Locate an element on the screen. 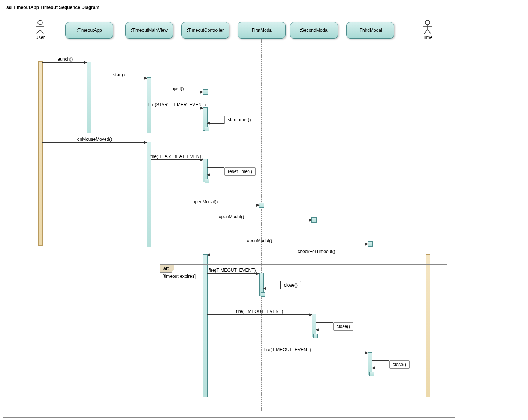 This screenshot has width=528, height=420. activation-timeoutapp is located at coordinates (89, 97).